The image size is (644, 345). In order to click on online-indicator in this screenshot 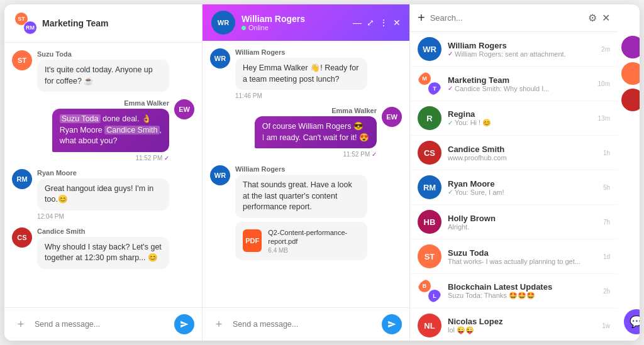, I will do `click(244, 28)`.